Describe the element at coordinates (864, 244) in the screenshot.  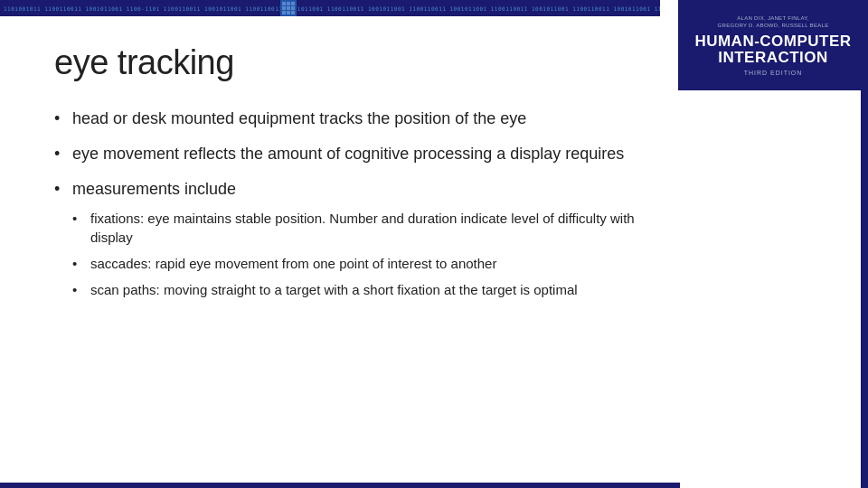
I see `right-bar` at that location.